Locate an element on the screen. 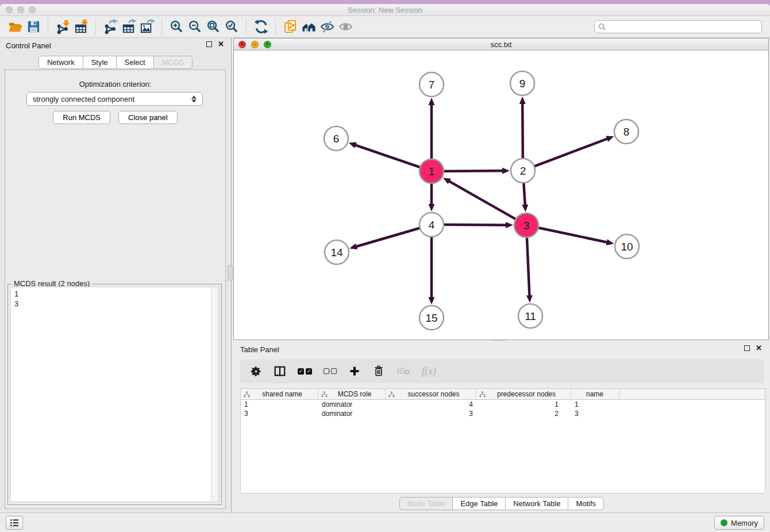 The image size is (770, 532). first-neighbors-icon is located at coordinates (309, 27).